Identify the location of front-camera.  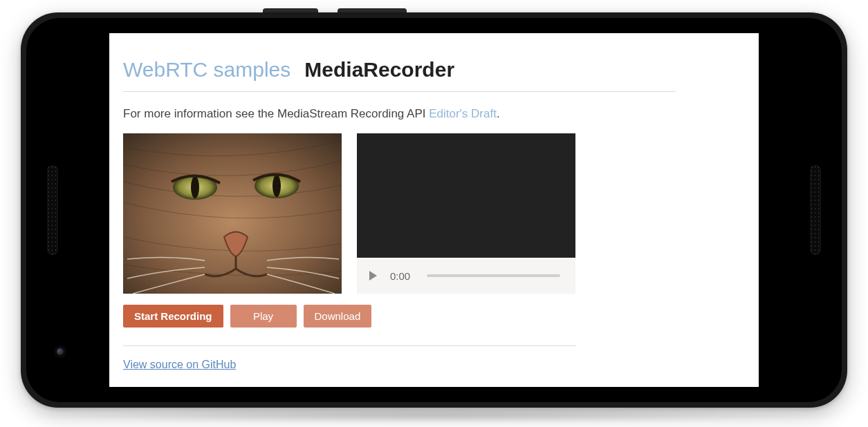
(60, 352).